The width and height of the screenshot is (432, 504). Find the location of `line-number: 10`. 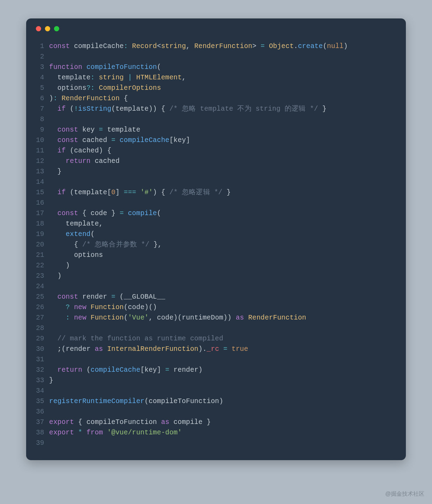

line-number: 10 is located at coordinates (41, 140).